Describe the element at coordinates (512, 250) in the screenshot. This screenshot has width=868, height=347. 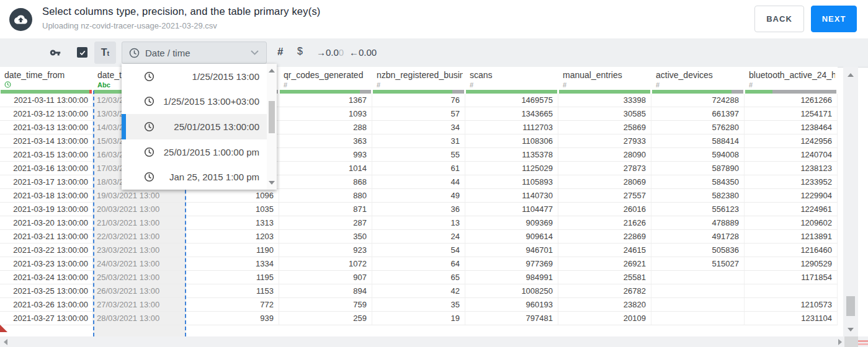
I see `table-cell: 946701` at that location.